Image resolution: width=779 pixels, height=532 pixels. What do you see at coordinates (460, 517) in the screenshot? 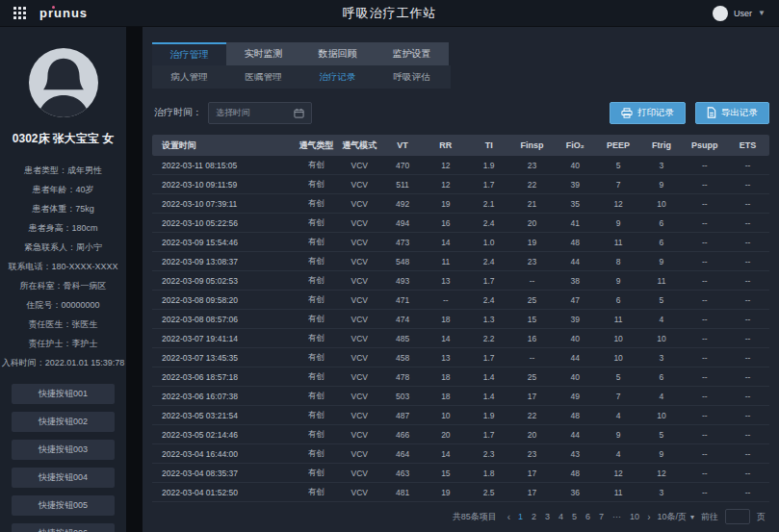
I see `pagination: 共85条项目 ‹ 1234567···10 › 10条/页 ▾ 前往 页` at bounding box center [460, 517].